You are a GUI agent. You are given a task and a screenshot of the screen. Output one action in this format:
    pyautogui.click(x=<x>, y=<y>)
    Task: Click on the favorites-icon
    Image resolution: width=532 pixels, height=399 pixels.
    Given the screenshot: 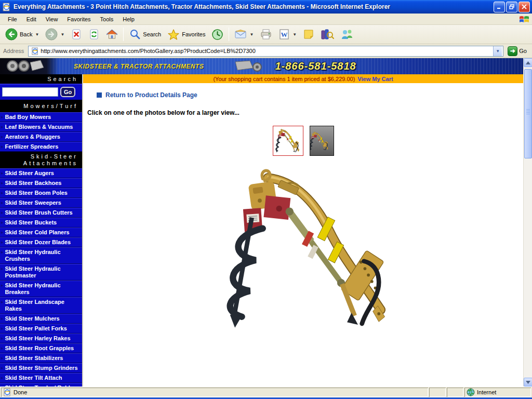 What is the action you would take?
    pyautogui.click(x=174, y=34)
    